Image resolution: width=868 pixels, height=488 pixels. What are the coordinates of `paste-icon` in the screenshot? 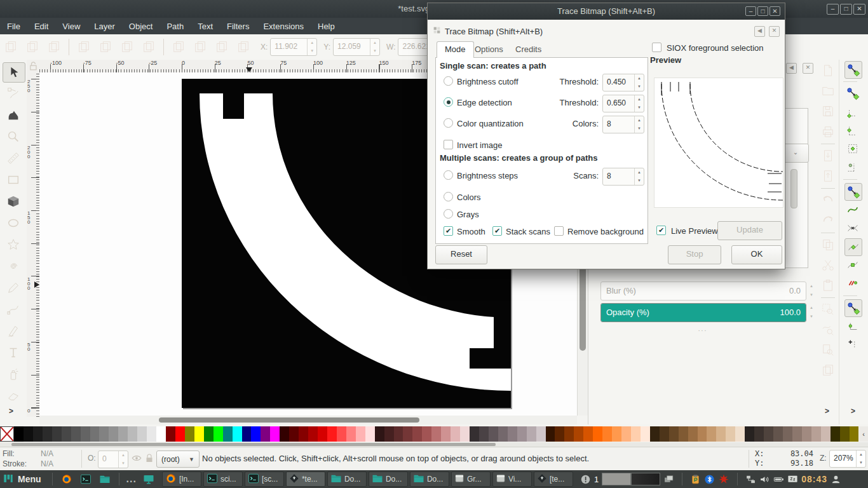 It's located at (828, 285).